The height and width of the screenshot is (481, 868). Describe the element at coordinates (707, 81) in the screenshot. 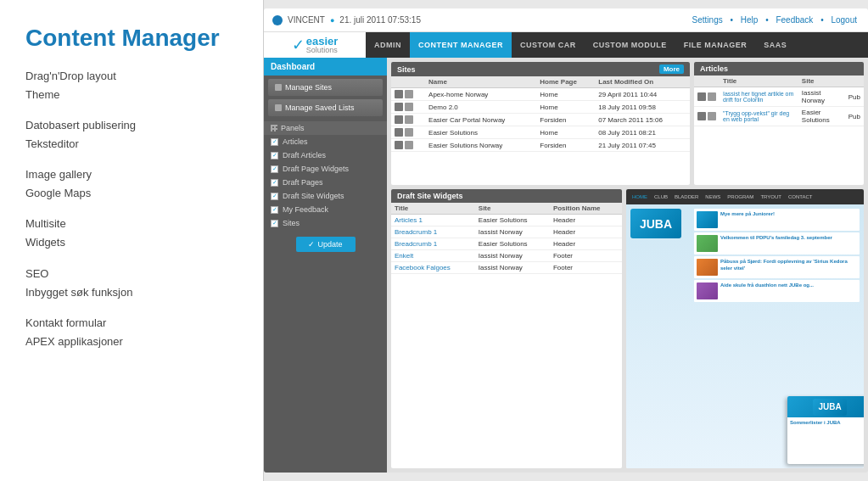

I see `articles-col-icons` at that location.